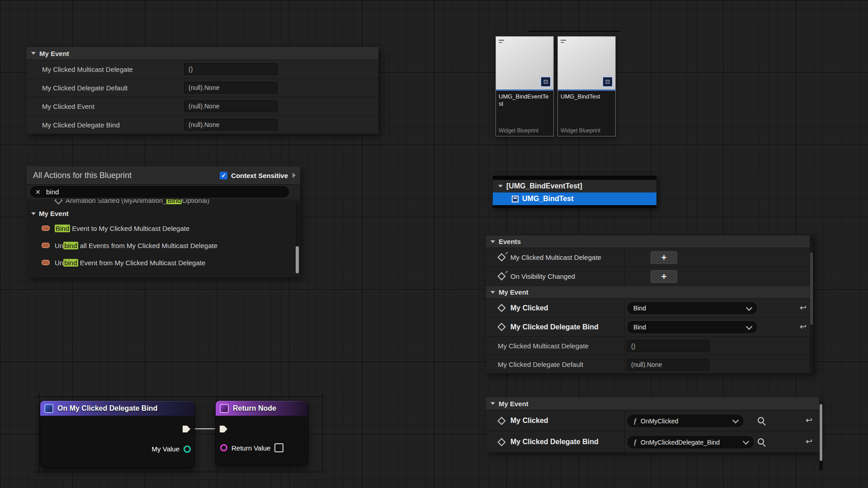 Image resolution: width=868 pixels, height=488 pixels. I want to click on search-input, so click(160, 192).